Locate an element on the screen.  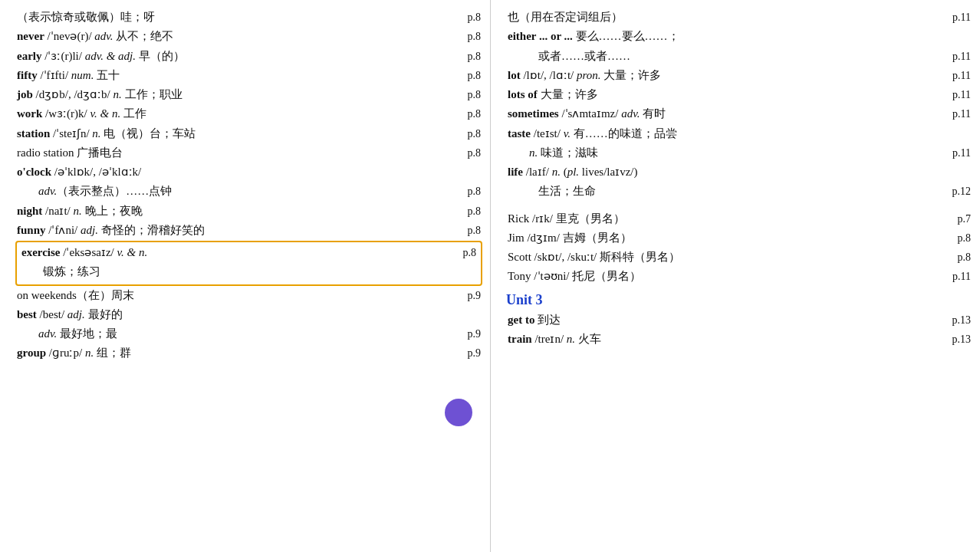
right-top-entry: 也（用在否定词组后） p.11 is located at coordinates (739, 17).